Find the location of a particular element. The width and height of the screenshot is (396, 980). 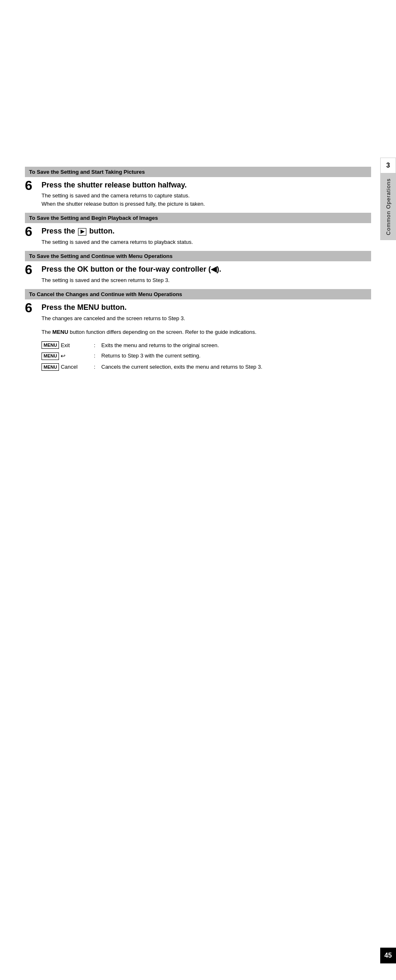

step-desc-2: The setting is saved and the camera retu… is located at coordinates (206, 242).